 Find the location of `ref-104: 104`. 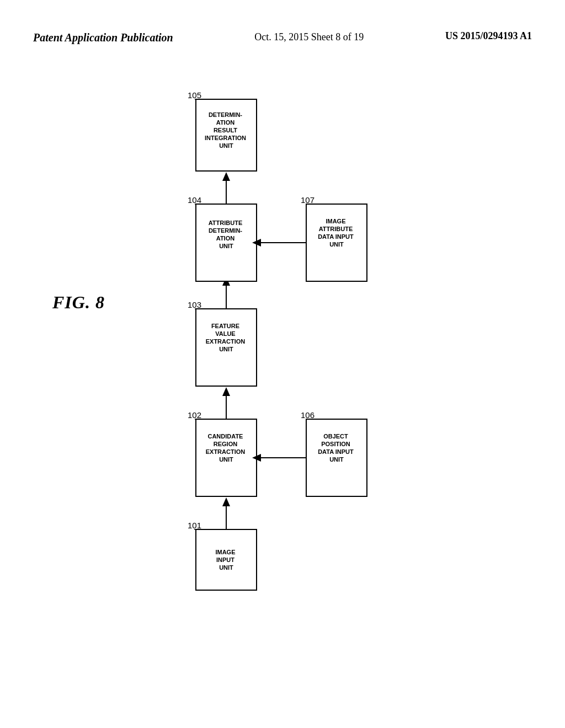

ref-104: 104 is located at coordinates (194, 200).